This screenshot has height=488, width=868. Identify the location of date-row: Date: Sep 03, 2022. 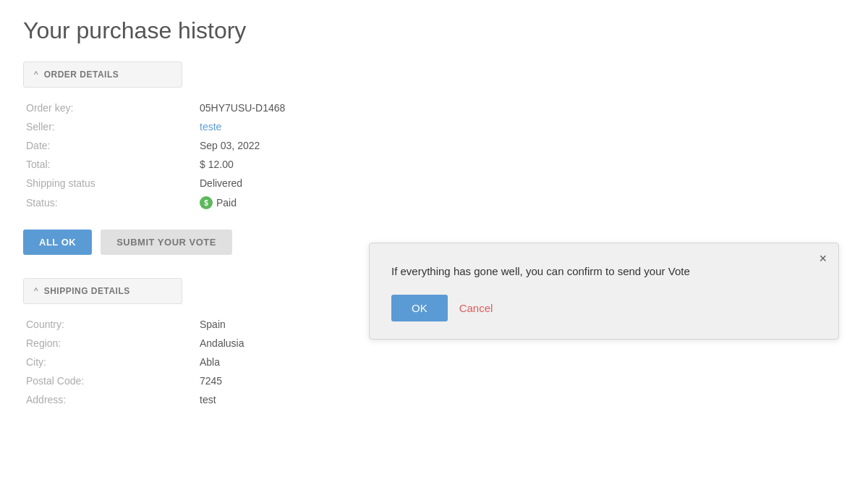
(434, 146).